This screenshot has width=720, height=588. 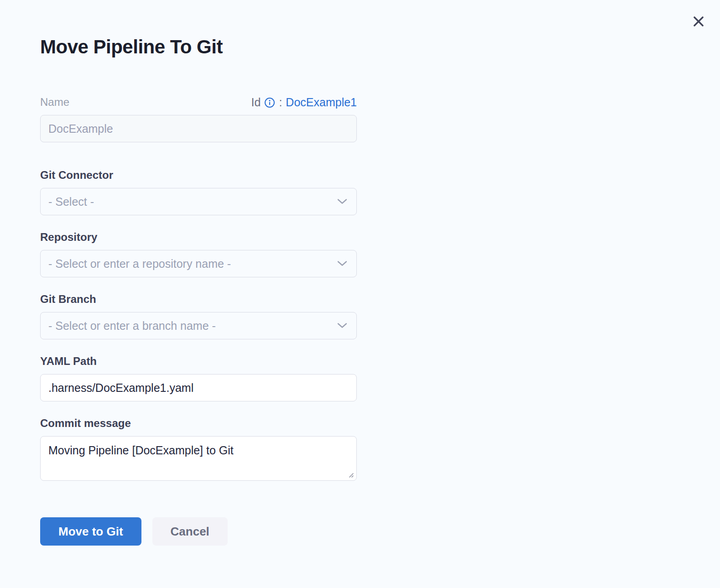 What do you see at coordinates (190, 531) in the screenshot?
I see `cancel-button: Cancel` at bounding box center [190, 531].